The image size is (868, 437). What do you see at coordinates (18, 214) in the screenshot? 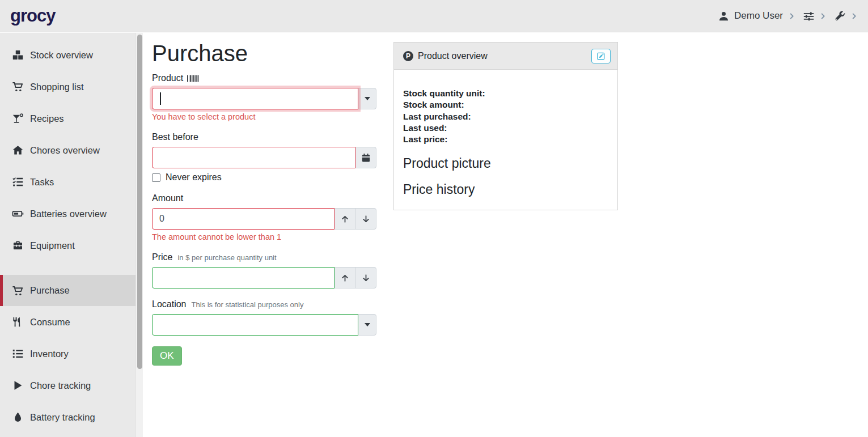
I see `battery-icon` at bounding box center [18, 214].